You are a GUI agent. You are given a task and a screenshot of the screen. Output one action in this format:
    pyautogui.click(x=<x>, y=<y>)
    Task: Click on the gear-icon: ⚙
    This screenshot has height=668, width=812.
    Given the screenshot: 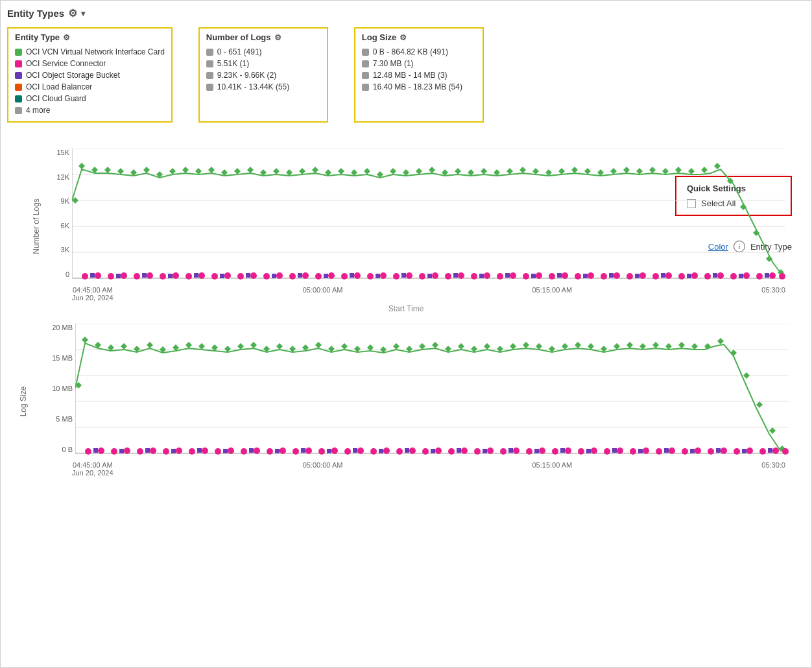 What is the action you would take?
    pyautogui.click(x=73, y=13)
    